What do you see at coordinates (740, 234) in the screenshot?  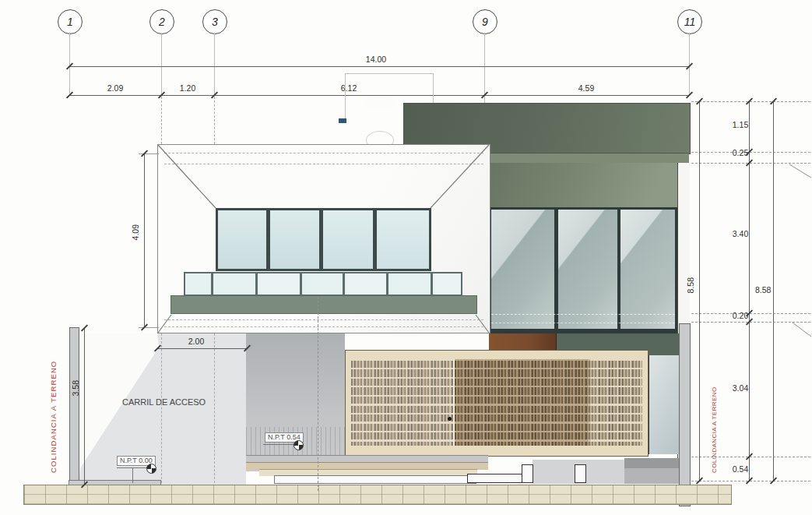 I see `dim-label: 3.40` at bounding box center [740, 234].